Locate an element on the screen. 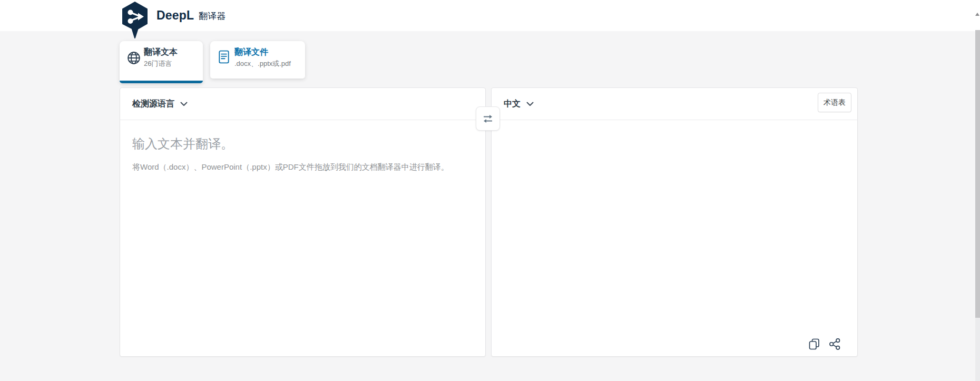 This screenshot has height=381, width=980. target-language-bar: 中文 术语表 is located at coordinates (674, 104).